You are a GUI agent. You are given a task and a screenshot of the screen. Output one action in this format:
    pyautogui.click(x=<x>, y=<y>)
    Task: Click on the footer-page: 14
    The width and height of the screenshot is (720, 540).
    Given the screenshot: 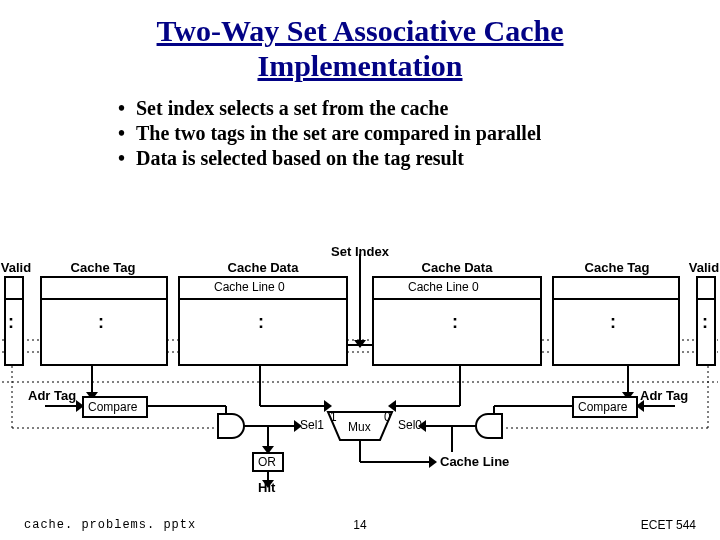 What is the action you would take?
    pyautogui.click(x=360, y=525)
    